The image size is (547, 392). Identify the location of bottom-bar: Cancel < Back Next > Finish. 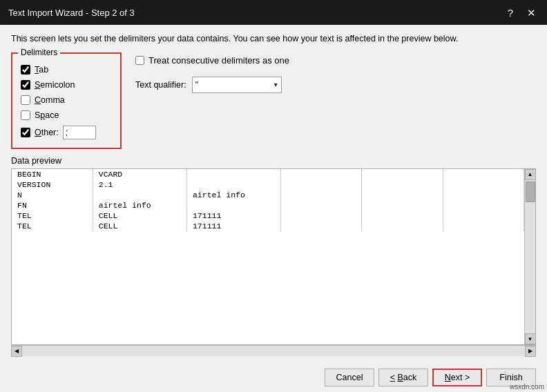
(274, 378).